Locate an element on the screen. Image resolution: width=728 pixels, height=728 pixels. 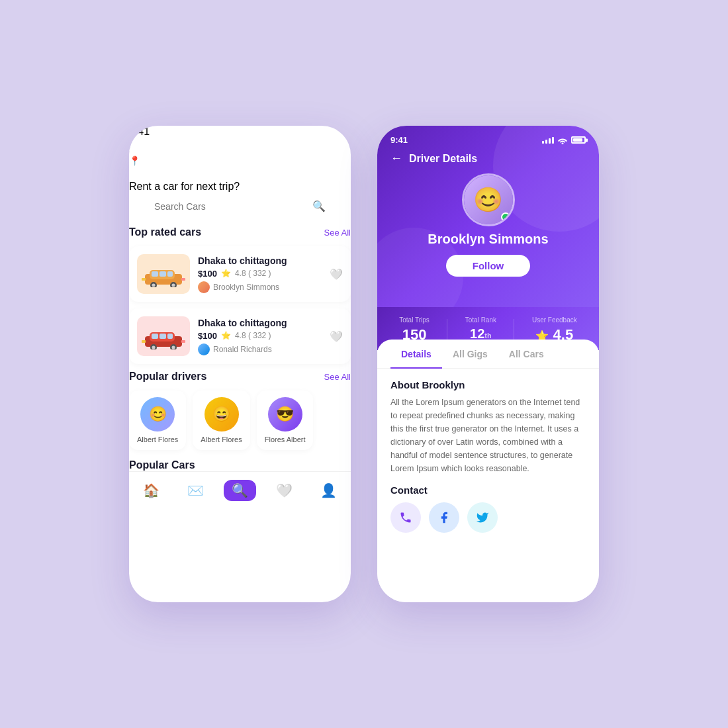
heart-icon-2: 🤍 is located at coordinates (336, 336).